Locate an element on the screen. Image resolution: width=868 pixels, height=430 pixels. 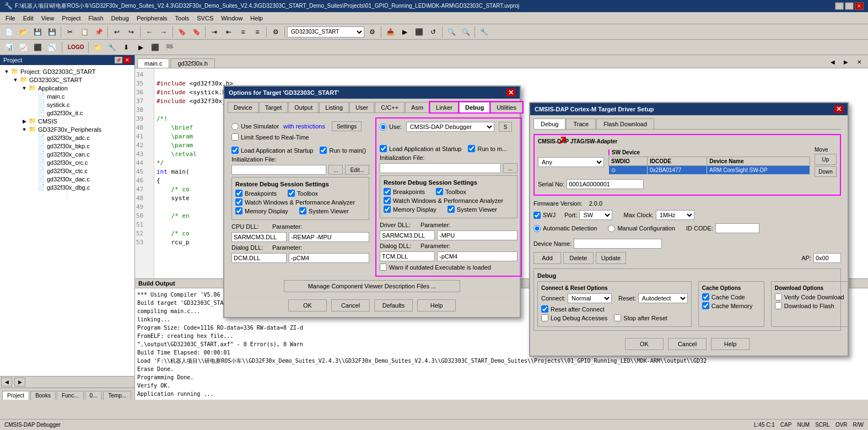
port-select: SW JTAG is located at coordinates (596, 215).